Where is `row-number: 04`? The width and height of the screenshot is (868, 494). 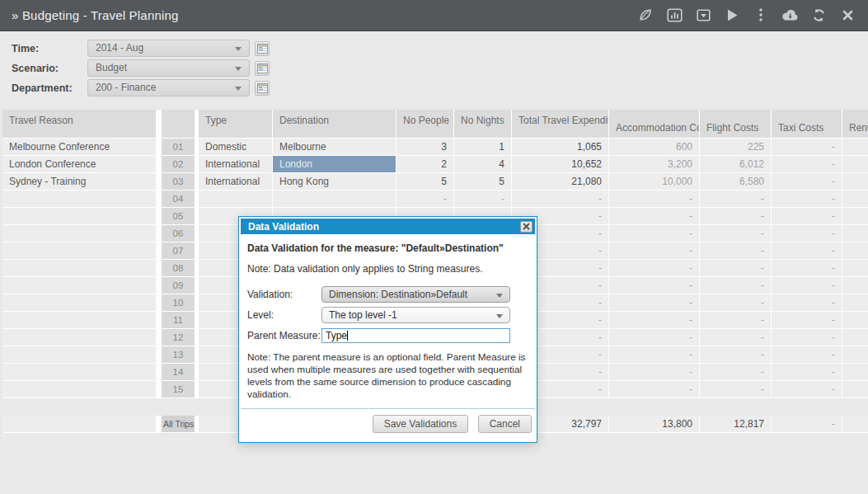 row-number: 04 is located at coordinates (178, 200).